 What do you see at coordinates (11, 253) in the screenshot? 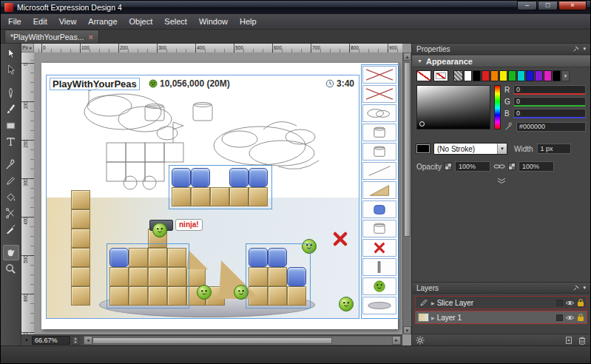
I see `pan-tool-icon` at bounding box center [11, 253].